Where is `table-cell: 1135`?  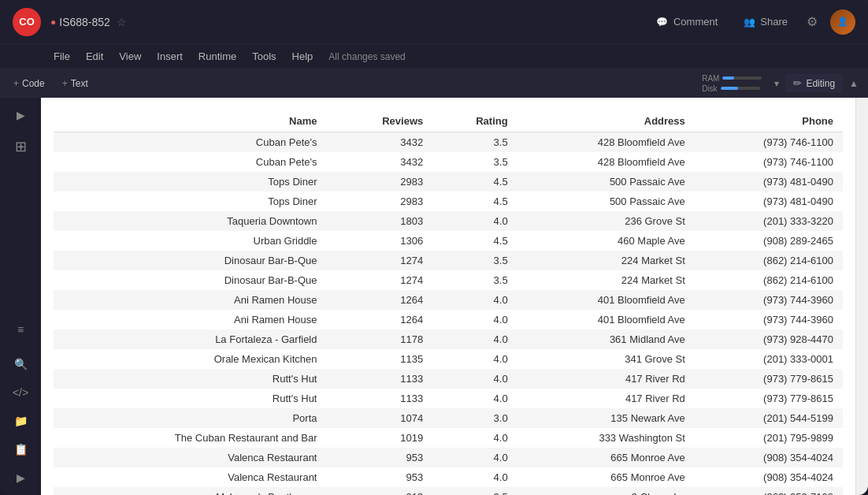
table-cell: 1135 is located at coordinates (383, 359).